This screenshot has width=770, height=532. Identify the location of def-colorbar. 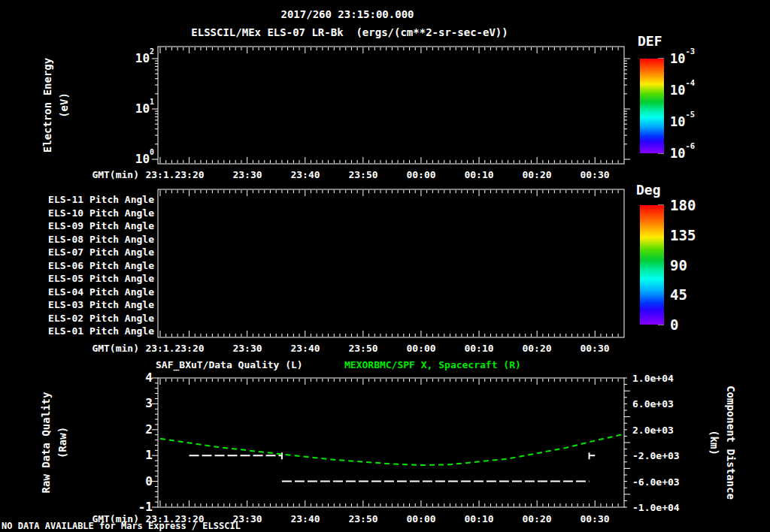
(652, 106).